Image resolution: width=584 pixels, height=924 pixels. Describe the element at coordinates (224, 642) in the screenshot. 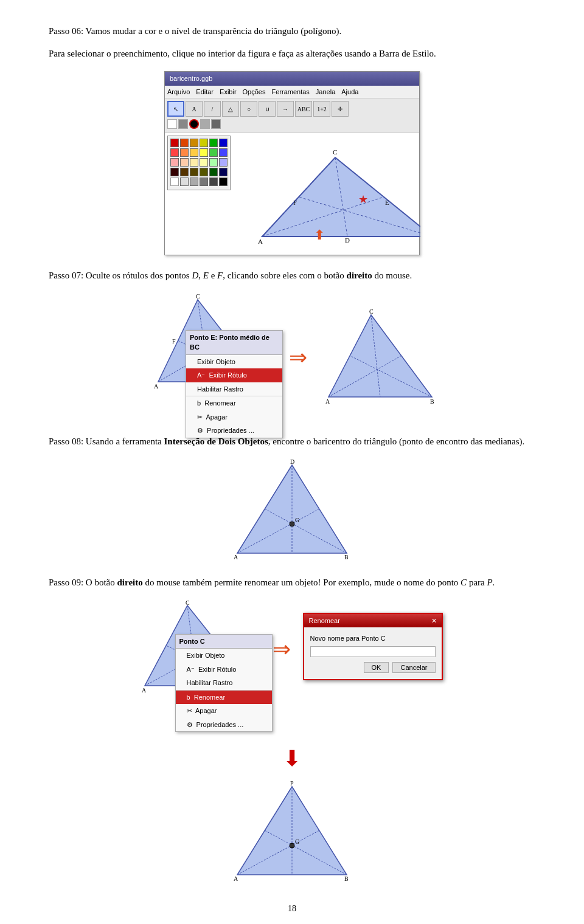

I see `context-menu-title-2: Ponto C` at that location.